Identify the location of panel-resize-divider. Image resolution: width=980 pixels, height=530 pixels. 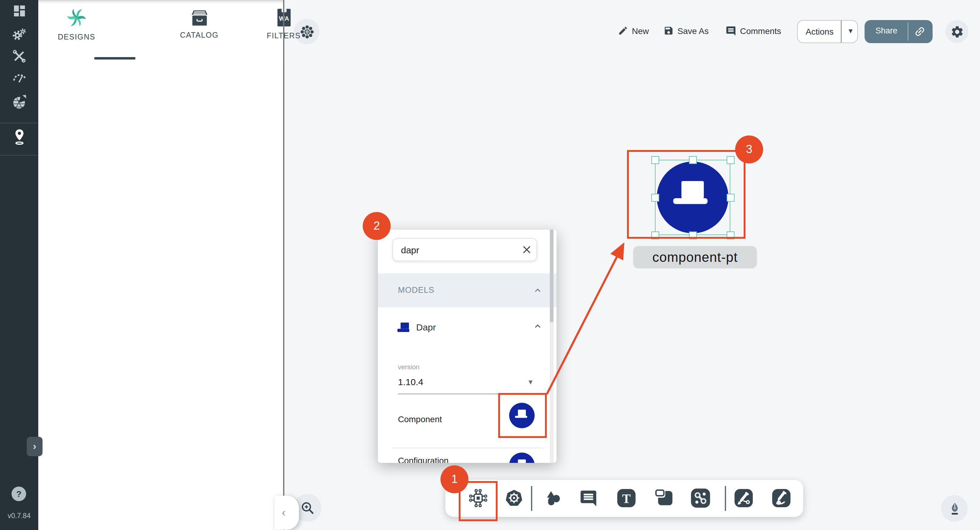
(284, 265).